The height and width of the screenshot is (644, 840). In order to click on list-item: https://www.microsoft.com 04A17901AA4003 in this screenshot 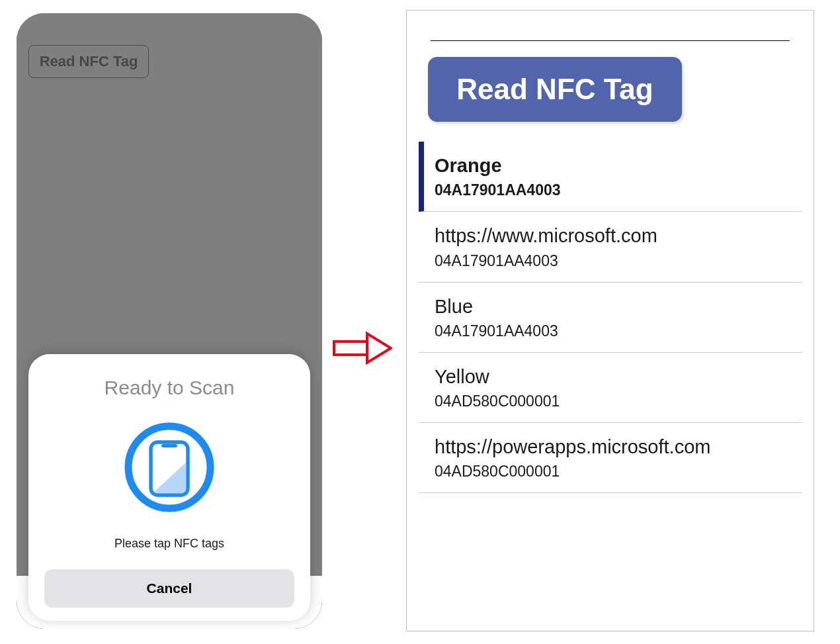, I will do `click(610, 247)`.